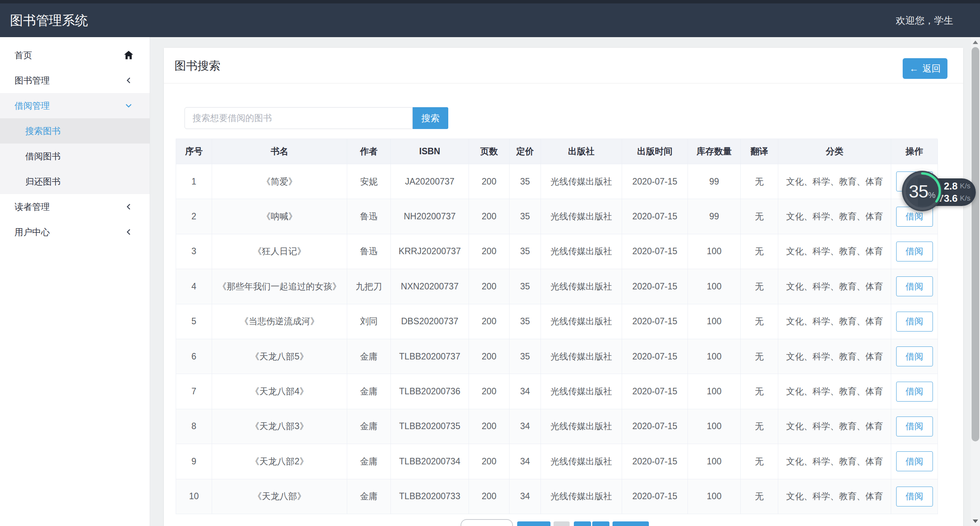  What do you see at coordinates (194, 497) in the screenshot?
I see `table-cell: 10` at bounding box center [194, 497].